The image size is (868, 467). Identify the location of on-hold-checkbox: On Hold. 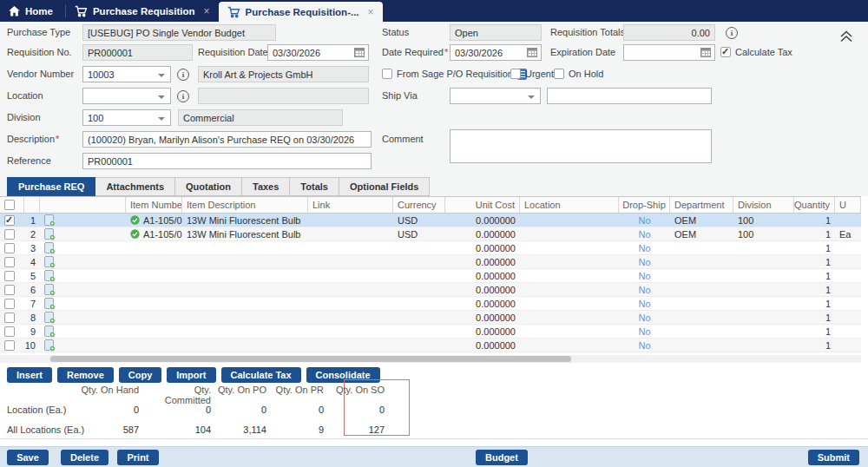
(578, 74).